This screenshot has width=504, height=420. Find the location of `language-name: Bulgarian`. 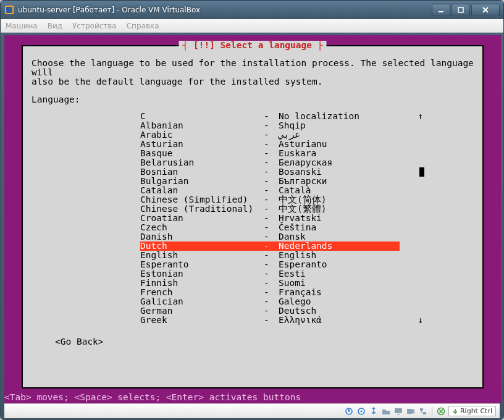

language-name: Bulgarian is located at coordinates (202, 182).